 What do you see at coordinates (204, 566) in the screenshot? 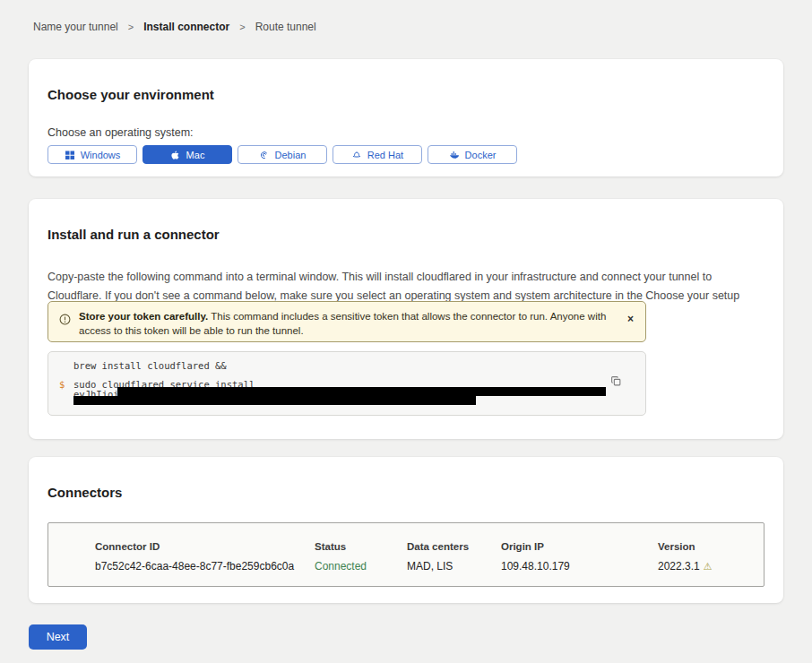
I see `connector-id-value: b7c52c42-6caa-48ee-8c77-fbe259cb6c0a` at bounding box center [204, 566].